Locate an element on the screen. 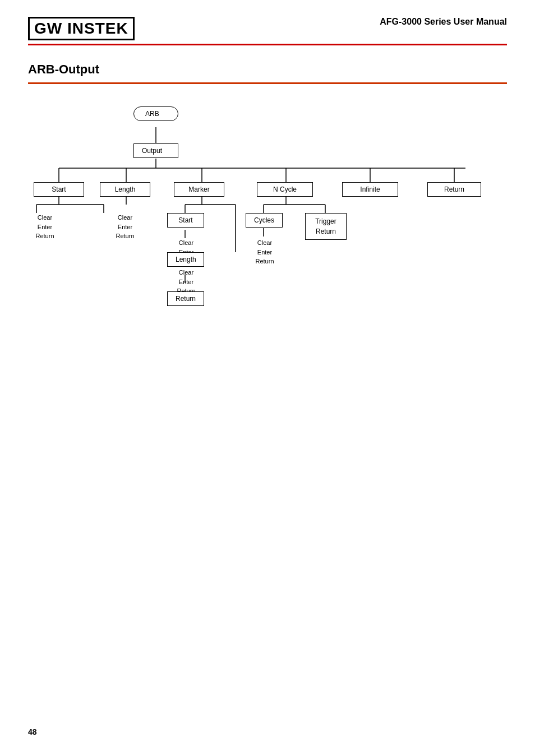 This screenshot has height=756, width=535. return-top-node: Return is located at coordinates (454, 189).